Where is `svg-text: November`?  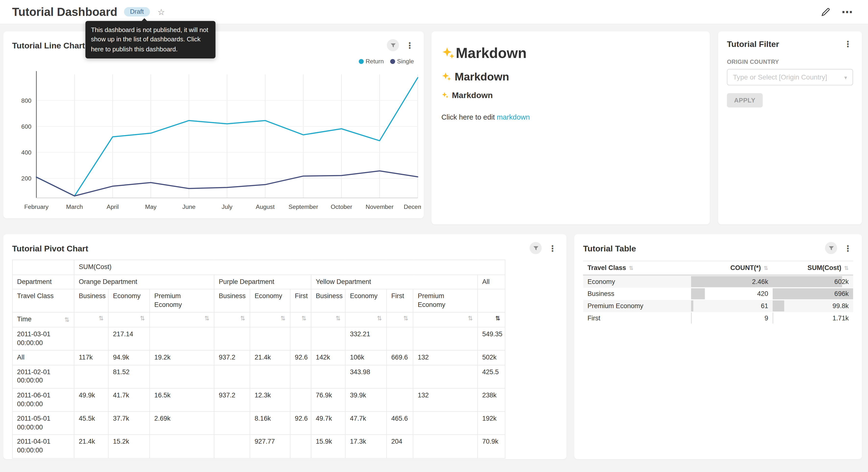
svg-text: November is located at coordinates (379, 207).